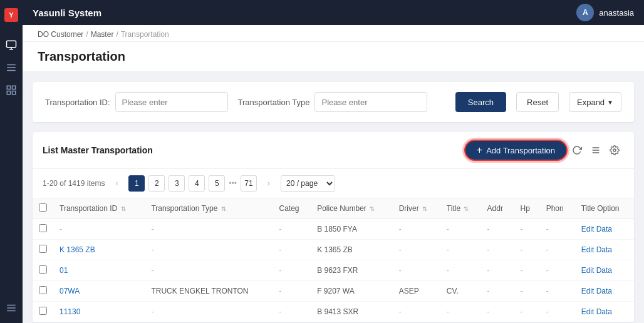 The width and height of the screenshot is (644, 323). I want to click on th-title: Title ⇅, so click(461, 209).